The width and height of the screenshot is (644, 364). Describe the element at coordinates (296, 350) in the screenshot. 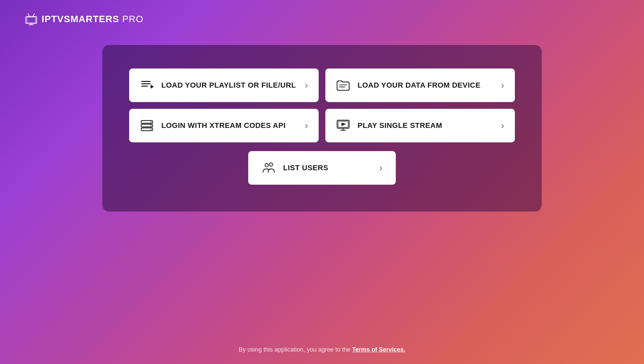

I see `footer-text: By using this application, you agree to …` at that location.